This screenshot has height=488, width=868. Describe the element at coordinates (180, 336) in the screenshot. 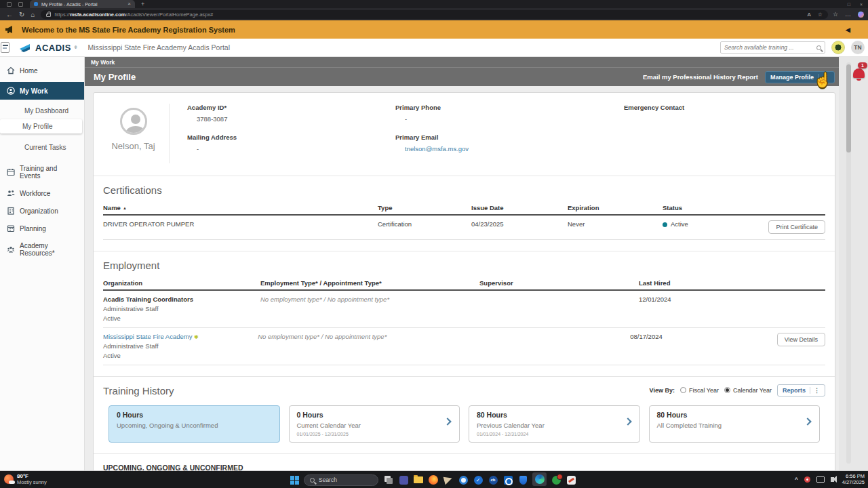

I see `employment-org-link: Mississippi State Fire Academy ✱` at that location.